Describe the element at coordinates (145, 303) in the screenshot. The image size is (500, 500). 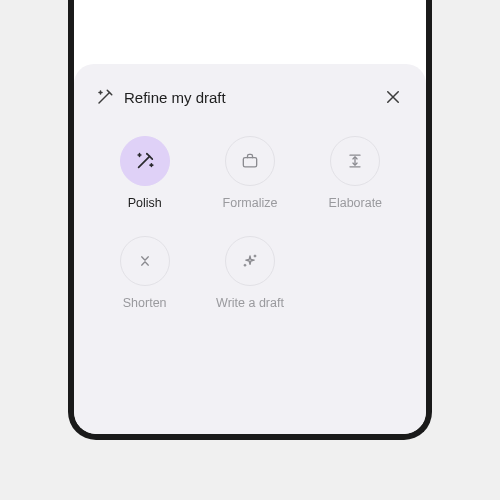
I see `option-label: Shorten` at that location.